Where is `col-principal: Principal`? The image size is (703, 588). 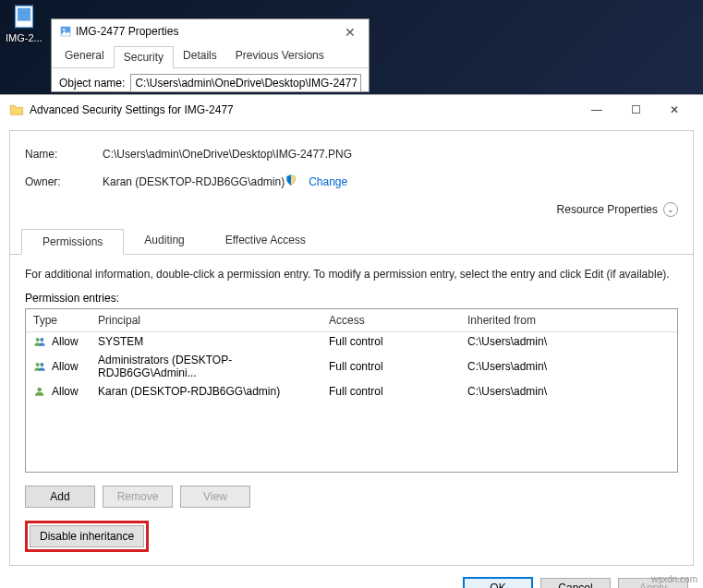
col-principal: Principal is located at coordinates (213, 320).